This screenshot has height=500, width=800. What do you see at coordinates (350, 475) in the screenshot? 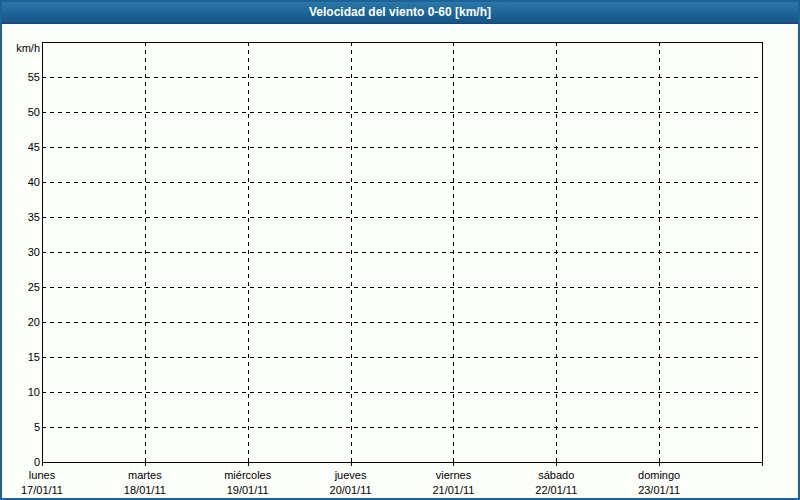
I see `x-tick-label-day: jueves` at bounding box center [350, 475].